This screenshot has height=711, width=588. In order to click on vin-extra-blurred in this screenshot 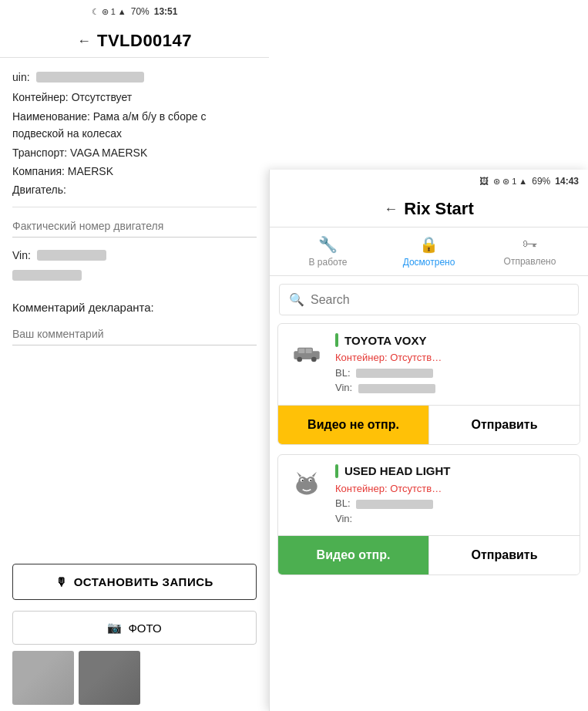, I will do `click(47, 275)`.